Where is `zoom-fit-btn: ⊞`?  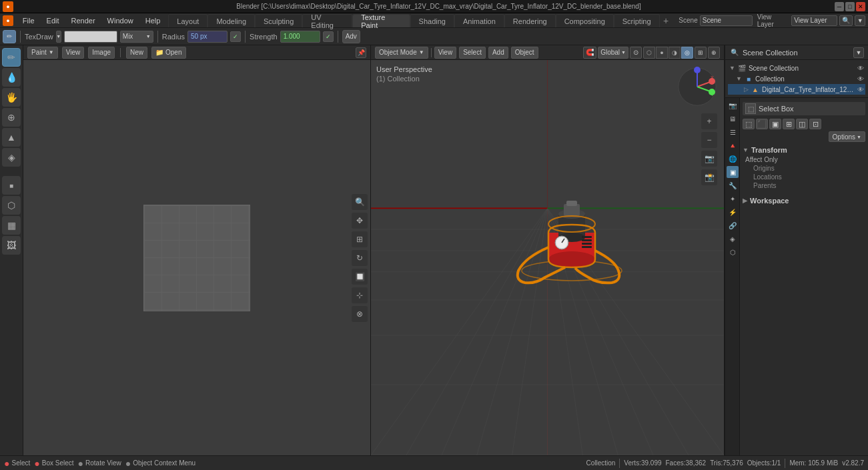
zoom-fit-btn: ⊞ is located at coordinates (360, 239).